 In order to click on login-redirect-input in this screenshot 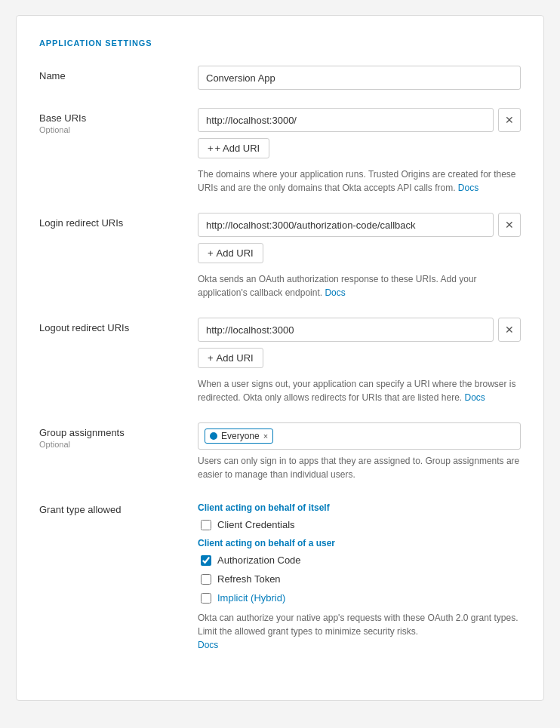, I will do `click(346, 225)`.